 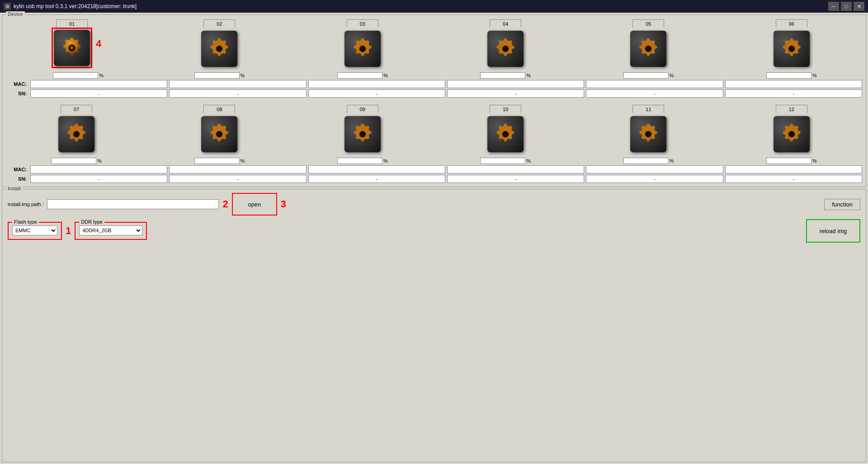 What do you see at coordinates (505, 130) in the screenshot?
I see `device-slot-10: 10` at bounding box center [505, 130].